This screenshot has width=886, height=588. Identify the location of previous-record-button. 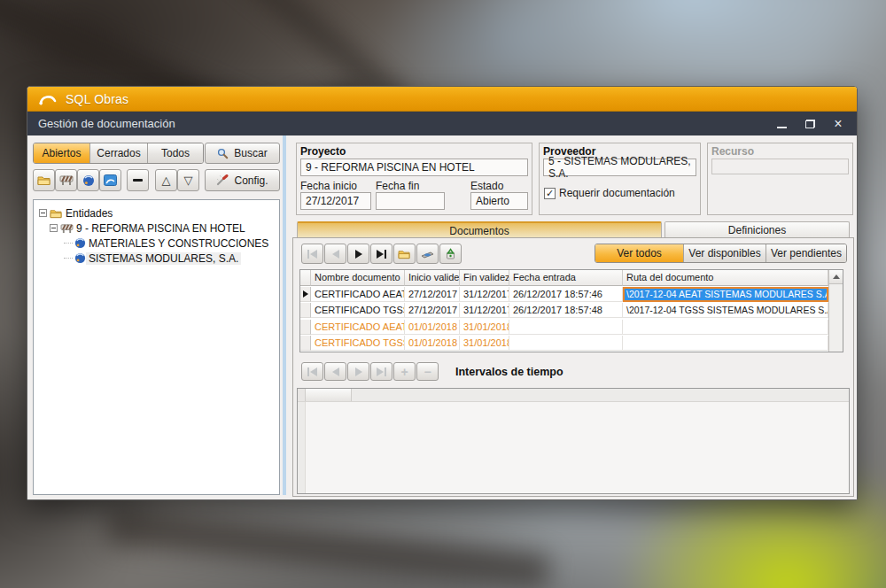
(335, 253).